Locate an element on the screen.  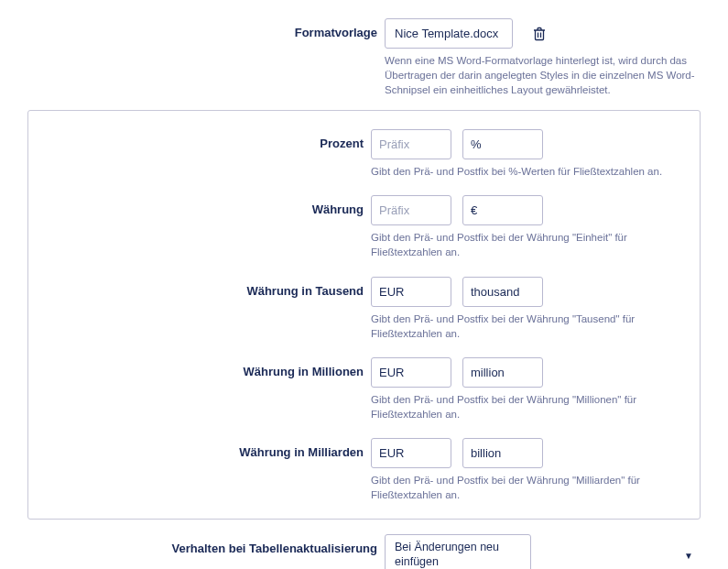
currency-million-prefix-input is located at coordinates (411, 372).